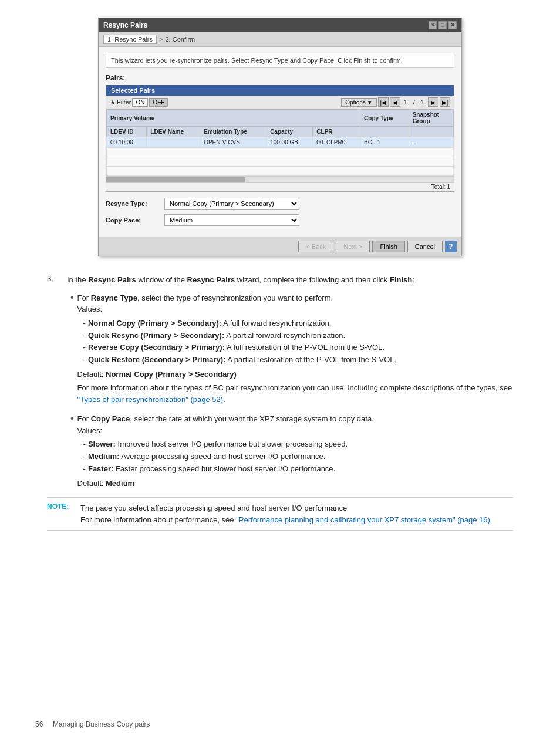 Image resolution: width=560 pixels, height=746 pixels. What do you see at coordinates (298, 360) in the screenshot?
I see `sub-bullet-1-4: - Quick Restore (Secondary > Primary): A…` at bounding box center [298, 360].